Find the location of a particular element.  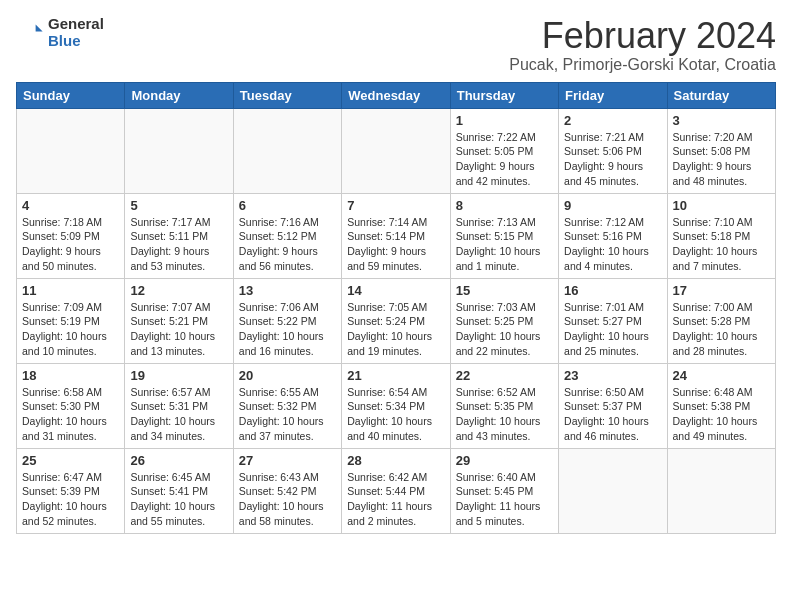

week-row-5: 25Sunrise: 6:47 AMSunset: 5:39 PMDayligh… is located at coordinates (396, 490).